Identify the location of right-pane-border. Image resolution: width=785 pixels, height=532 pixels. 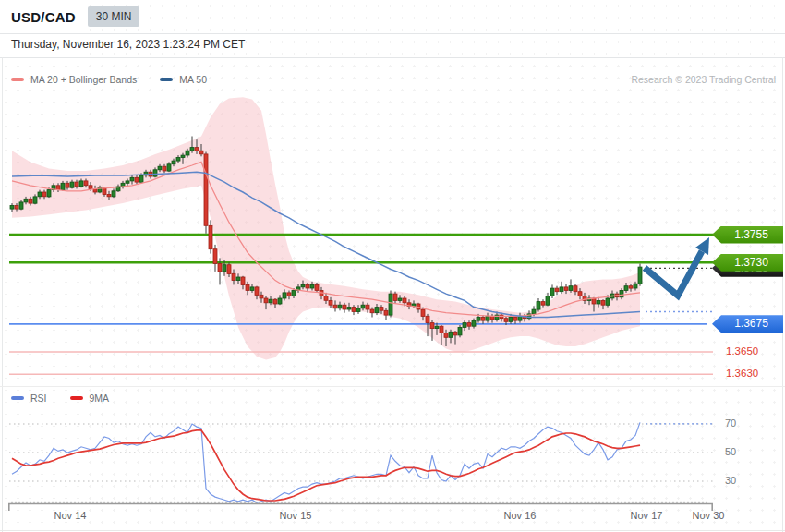
(783, 295).